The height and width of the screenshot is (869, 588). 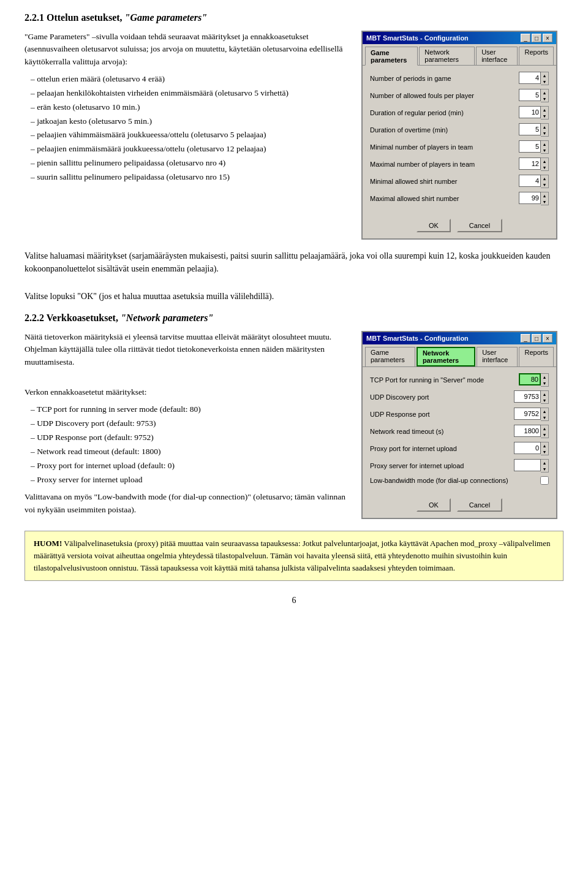 What do you see at coordinates (545, 116) in the screenshot?
I see `spin-down-regular: ▼` at bounding box center [545, 116].